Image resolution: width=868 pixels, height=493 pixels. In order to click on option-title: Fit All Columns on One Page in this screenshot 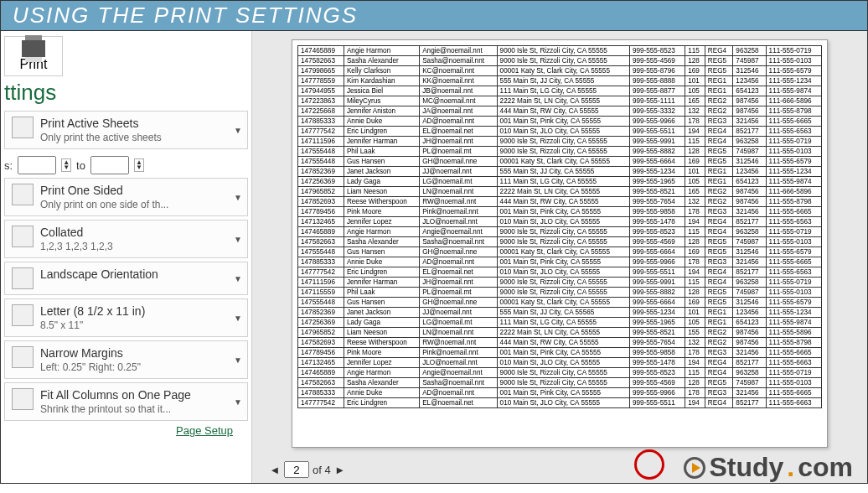, I will do `click(141, 395)`.